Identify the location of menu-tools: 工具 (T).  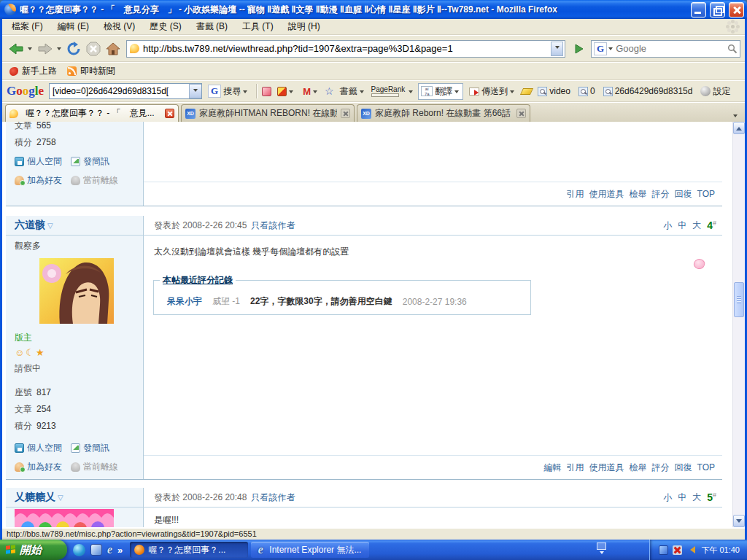
(258, 26).